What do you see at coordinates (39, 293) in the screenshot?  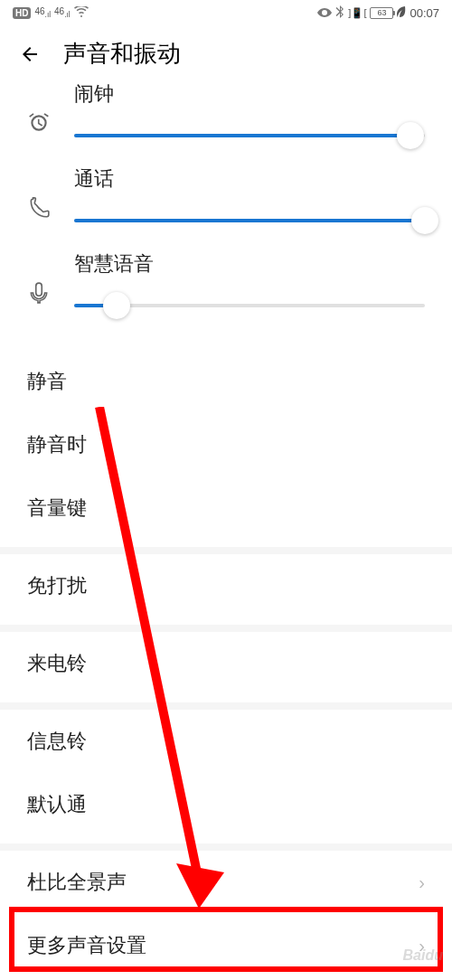 I see `mic-icon` at bounding box center [39, 293].